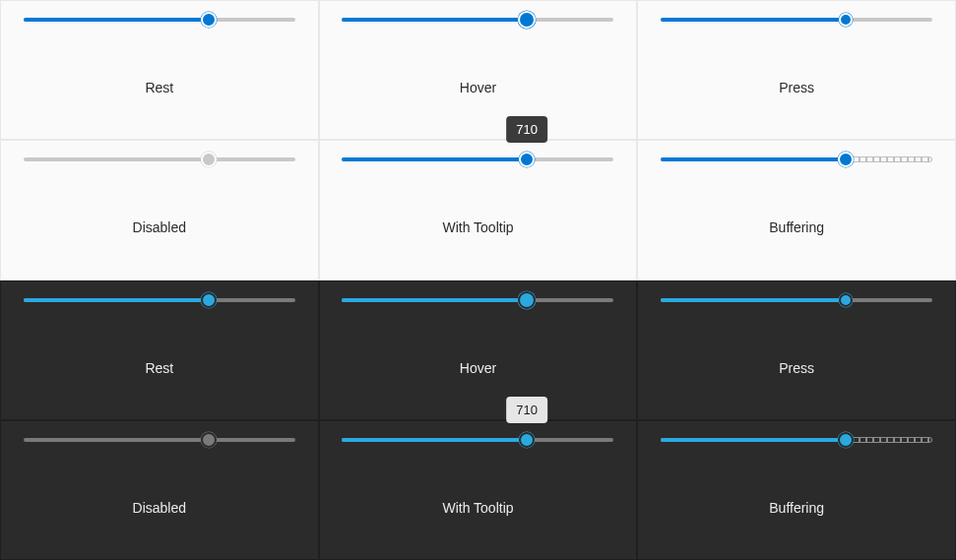 The image size is (956, 560). What do you see at coordinates (478, 210) in the screenshot?
I see `slider-cell-light-tooltip: 710 With Tooltip` at bounding box center [478, 210].